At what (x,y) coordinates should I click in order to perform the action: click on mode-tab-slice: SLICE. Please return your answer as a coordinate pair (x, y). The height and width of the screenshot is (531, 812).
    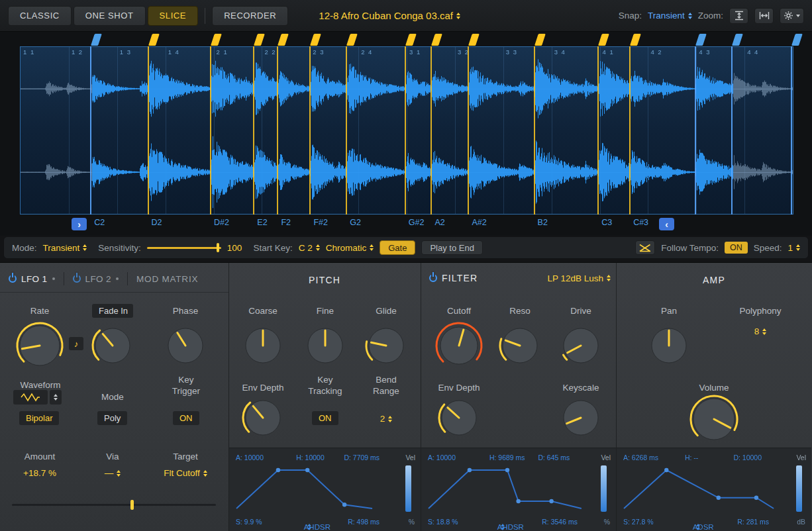
    Looking at the image, I should click on (174, 16).